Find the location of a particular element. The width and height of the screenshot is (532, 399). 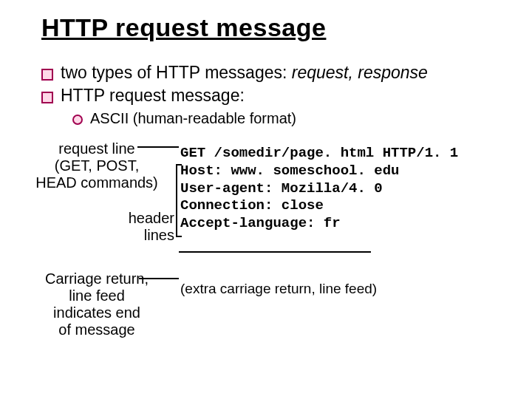

code-line: GET /somedir/page. html HTTP/1. 1 is located at coordinates (319, 153).